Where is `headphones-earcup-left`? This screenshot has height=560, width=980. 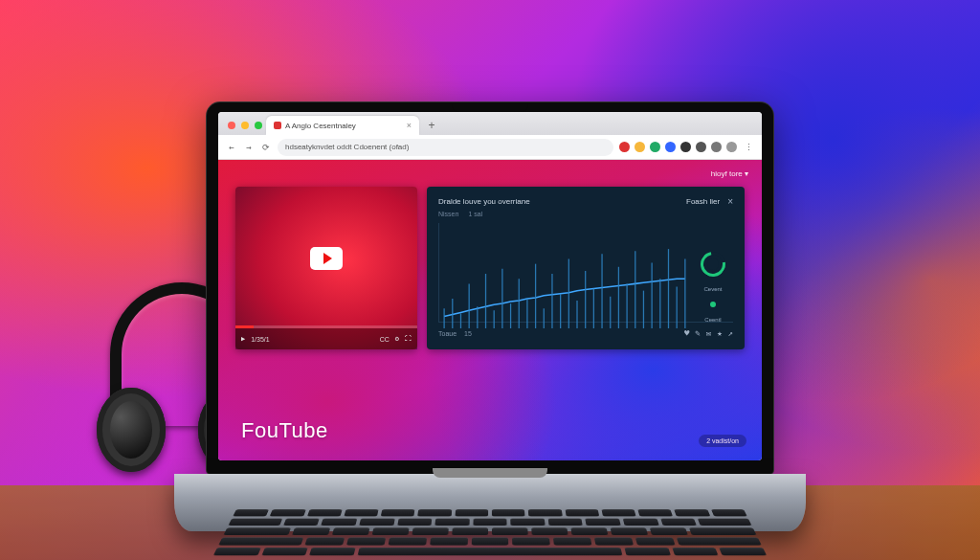 headphones-earcup-left is located at coordinates (131, 430).